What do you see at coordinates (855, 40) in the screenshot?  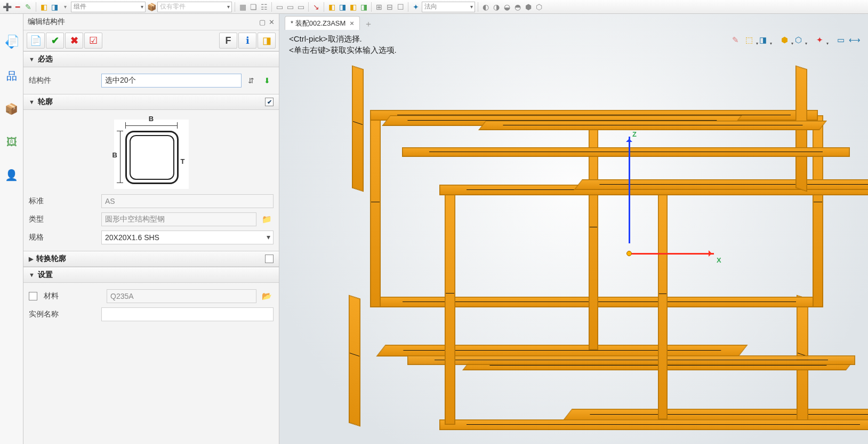 I see `measure-icon: ⟷` at bounding box center [855, 40].